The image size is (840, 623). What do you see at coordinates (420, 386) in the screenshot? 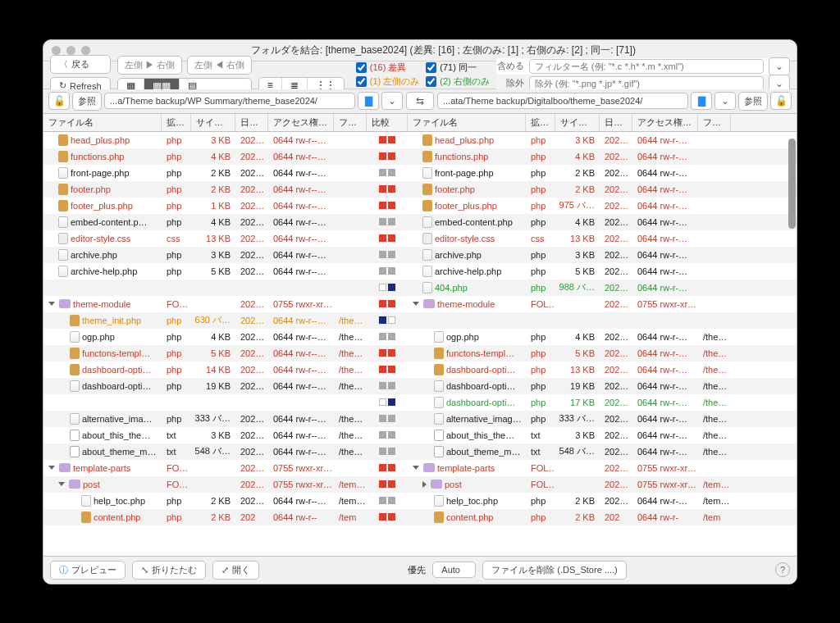
I see `table-row: dashboard-opti…php19 KB202…0644 rw-r--…/…` at bounding box center [420, 386].